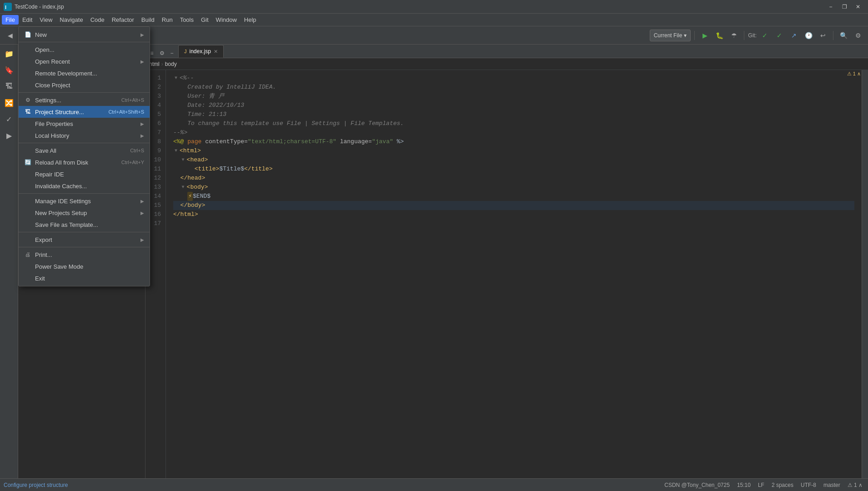 The height and width of the screenshot is (491, 868). What do you see at coordinates (27, 20) in the screenshot?
I see `menu-edit: Edit` at bounding box center [27, 20].